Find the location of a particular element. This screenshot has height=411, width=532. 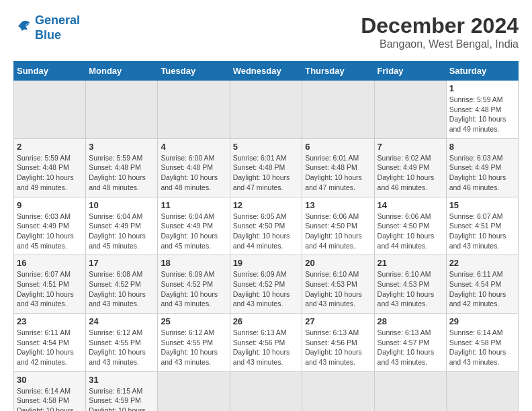

day-number: 19 is located at coordinates (266, 263).